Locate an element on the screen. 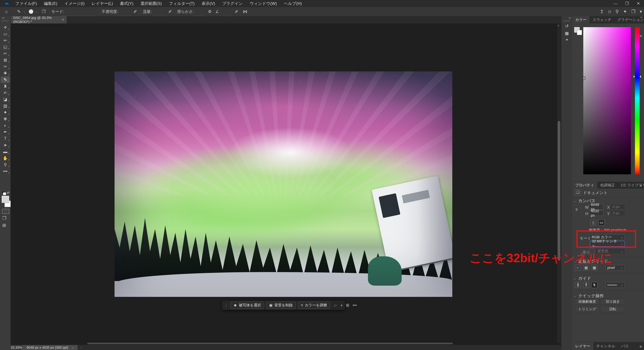  panel-tab: パス is located at coordinates (625, 346).